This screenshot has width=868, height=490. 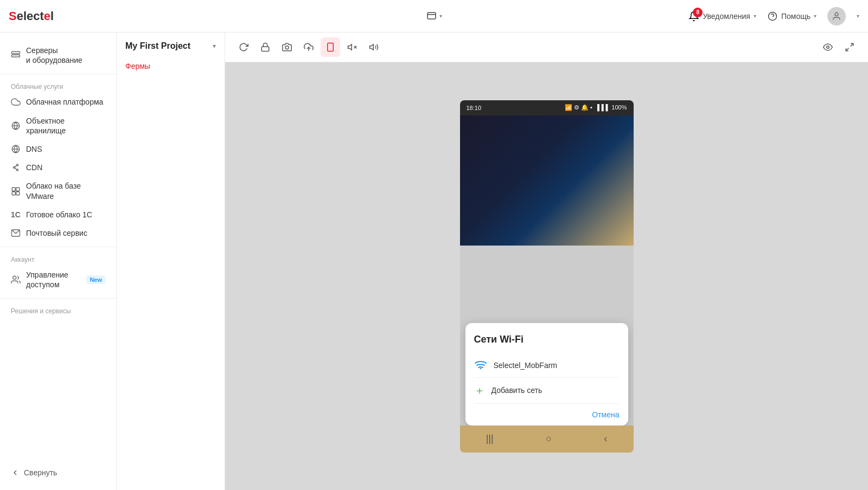 I want to click on sidebar-cloud-platform-label: Облачная платформа, so click(x=65, y=102).